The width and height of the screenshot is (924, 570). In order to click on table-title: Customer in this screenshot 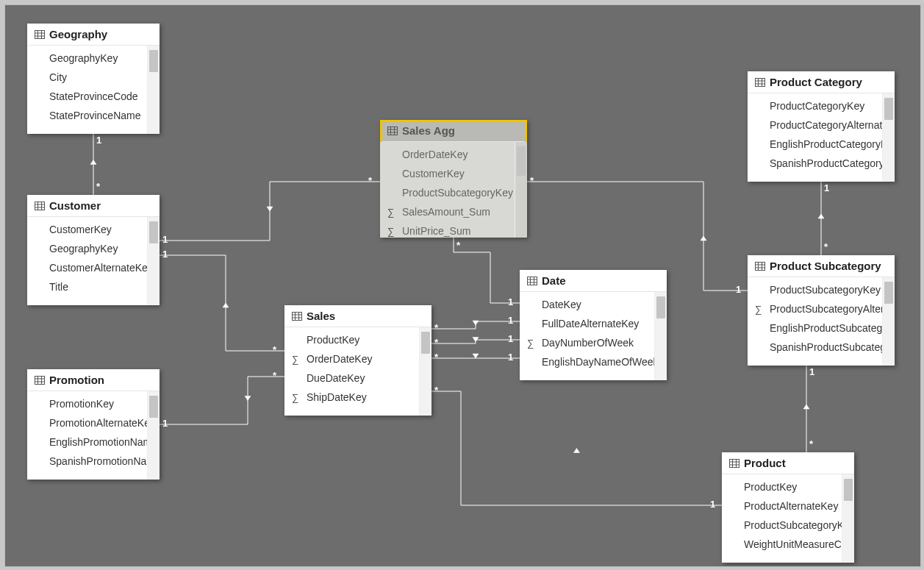, I will do `click(75, 206)`.